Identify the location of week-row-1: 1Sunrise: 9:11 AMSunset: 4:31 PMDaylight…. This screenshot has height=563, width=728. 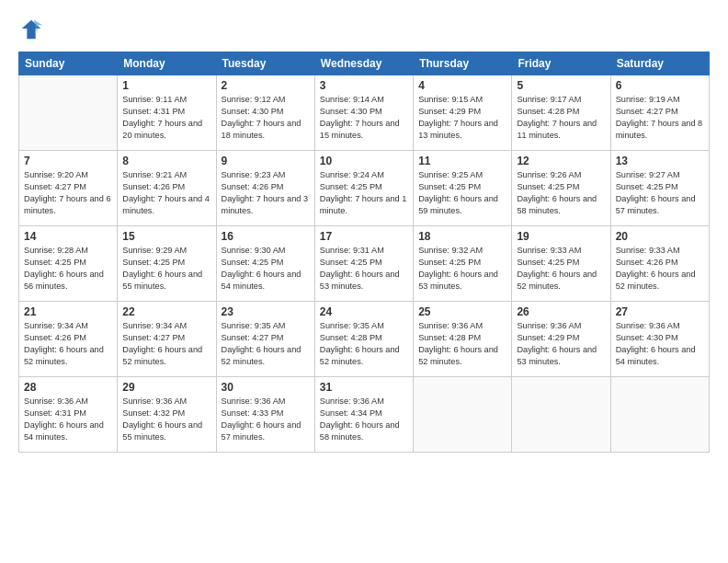
(364, 113).